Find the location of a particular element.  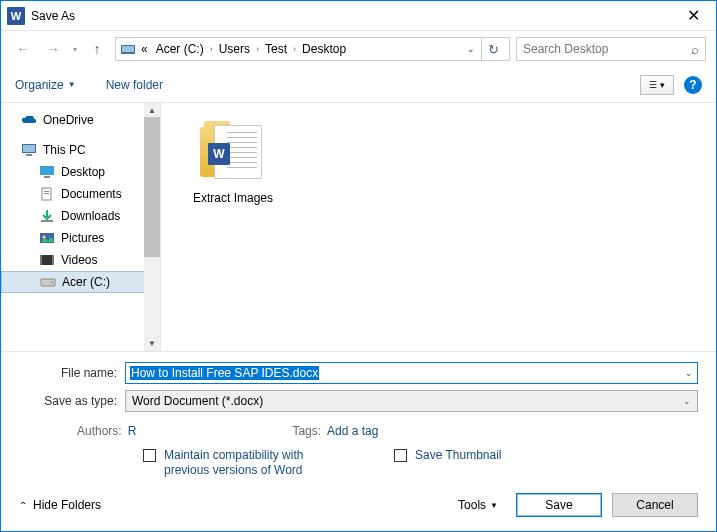

titlebar: W Save As ✕ is located at coordinates (358, 16).